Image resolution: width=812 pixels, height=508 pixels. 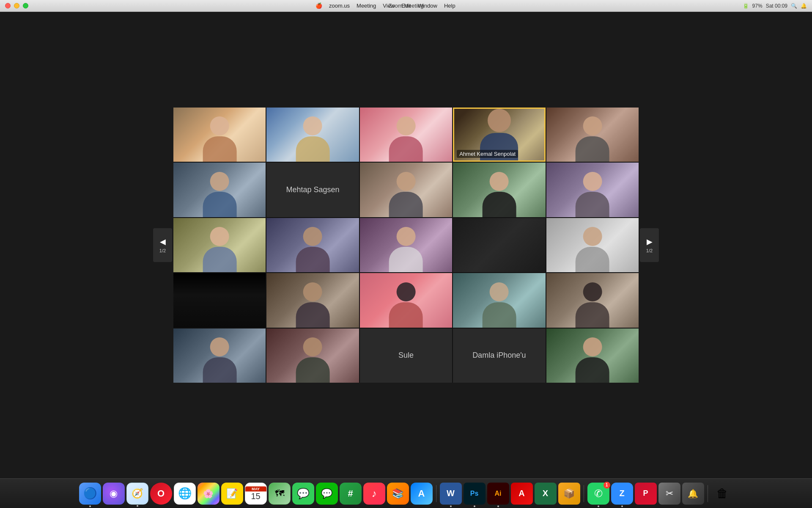 What do you see at coordinates (406, 6) in the screenshot?
I see `titlebar: 🍎 zoom.us Meeting View Edit Window Help …` at bounding box center [406, 6].